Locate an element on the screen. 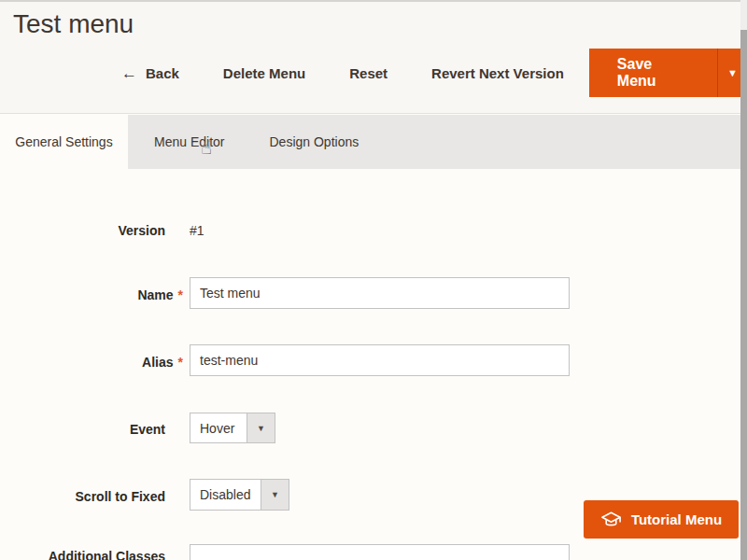 The image size is (747, 560). scroll-to-fixed-select-value: Disabled is located at coordinates (226, 495).